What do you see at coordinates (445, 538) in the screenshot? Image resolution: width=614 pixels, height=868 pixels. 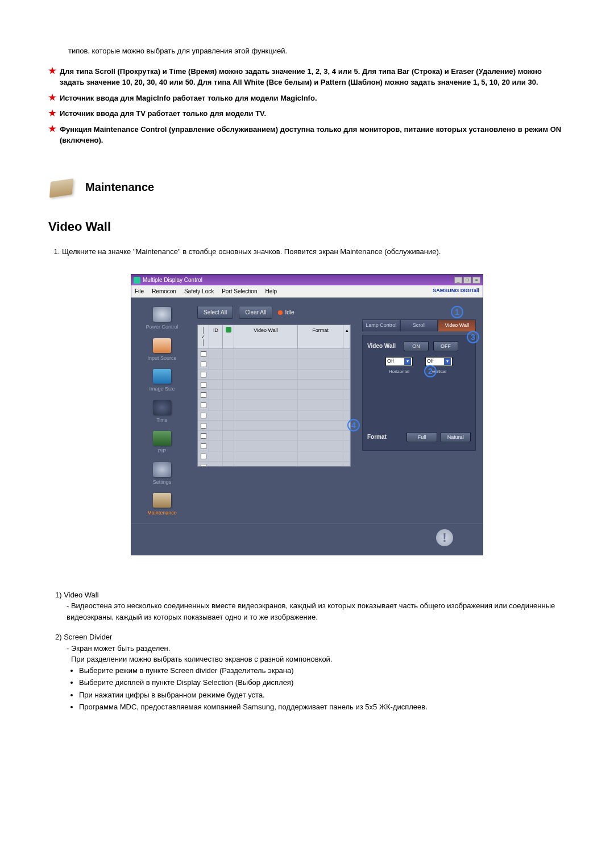 I see `info-icon: !` at bounding box center [445, 538].